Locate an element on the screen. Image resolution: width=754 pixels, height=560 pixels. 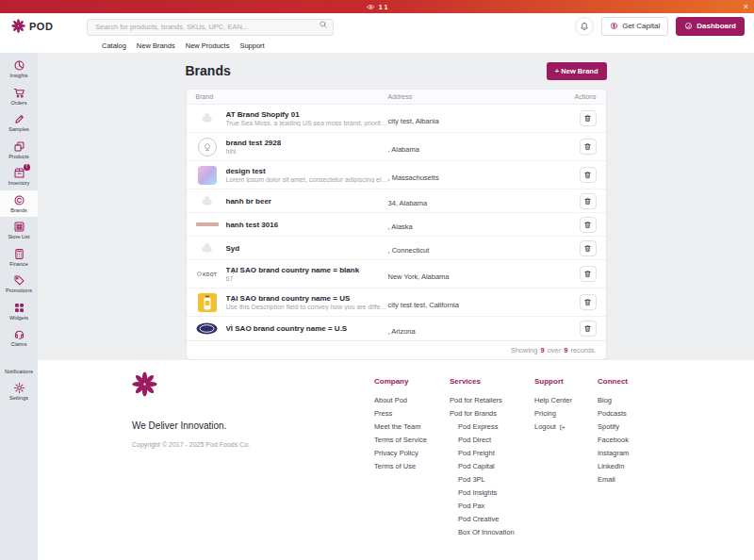
finance-icon is located at coordinates (19, 255).